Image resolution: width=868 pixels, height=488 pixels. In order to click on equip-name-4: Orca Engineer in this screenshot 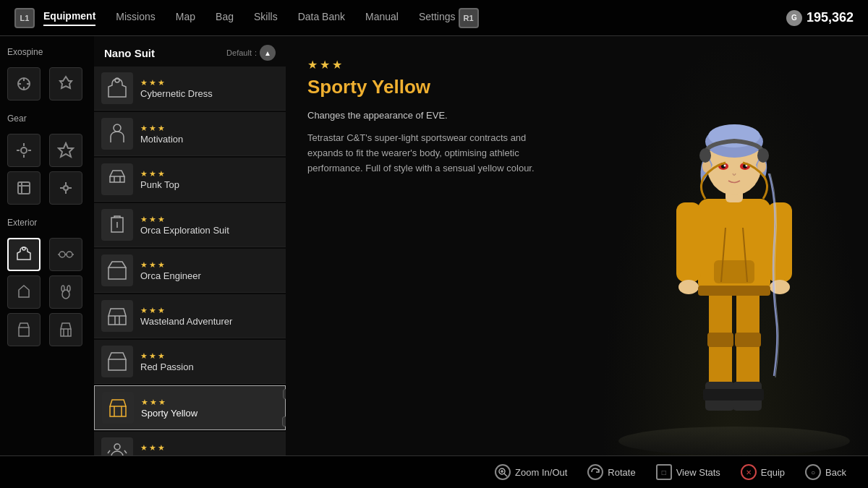, I will do `click(210, 276)`.